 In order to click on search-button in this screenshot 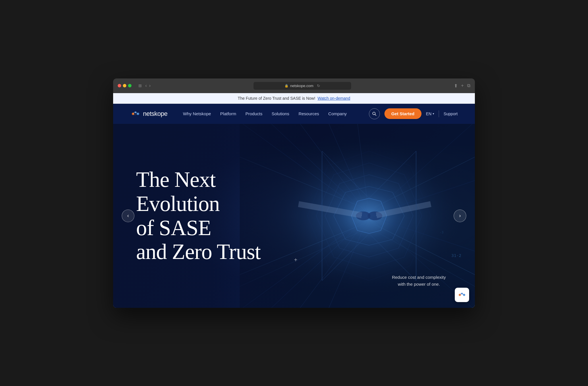, I will do `click(374, 114)`.